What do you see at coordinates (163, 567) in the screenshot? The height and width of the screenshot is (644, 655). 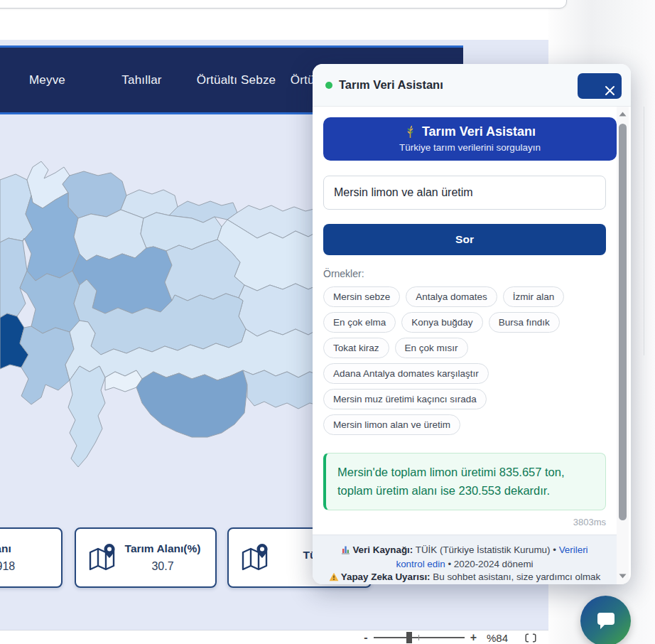 I see `card-value: 30.7` at bounding box center [163, 567].